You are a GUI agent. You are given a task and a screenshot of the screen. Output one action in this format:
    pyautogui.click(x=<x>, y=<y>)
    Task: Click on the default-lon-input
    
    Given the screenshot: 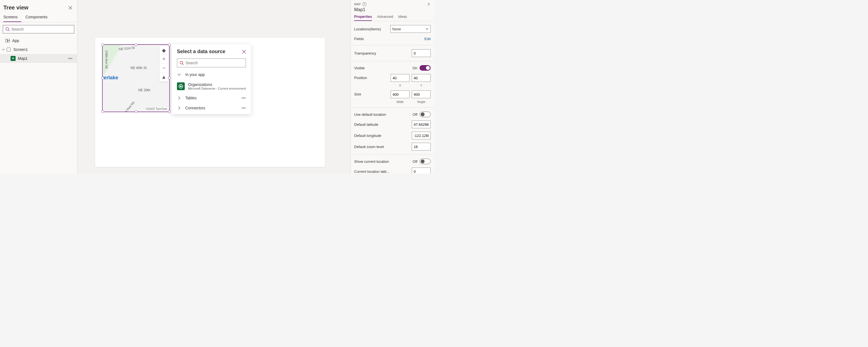 What is the action you would take?
    pyautogui.click(x=421, y=135)
    